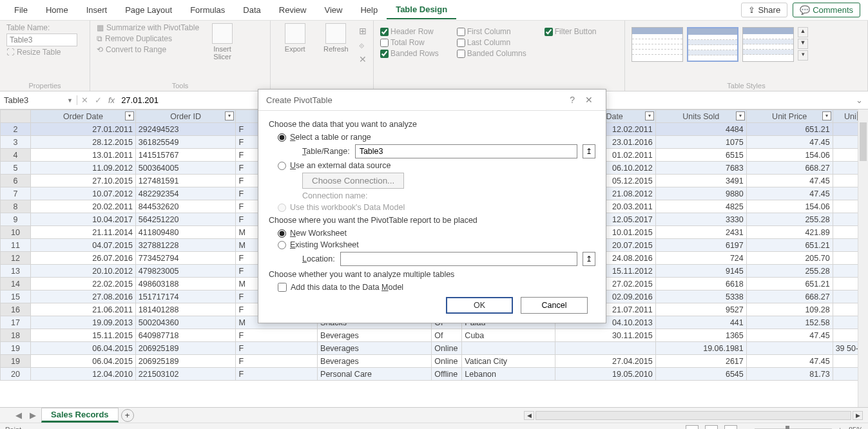 The height and width of the screenshot is (429, 868). What do you see at coordinates (492, 43) in the screenshot?
I see `last-column-checkbox: Last Column` at bounding box center [492, 43].